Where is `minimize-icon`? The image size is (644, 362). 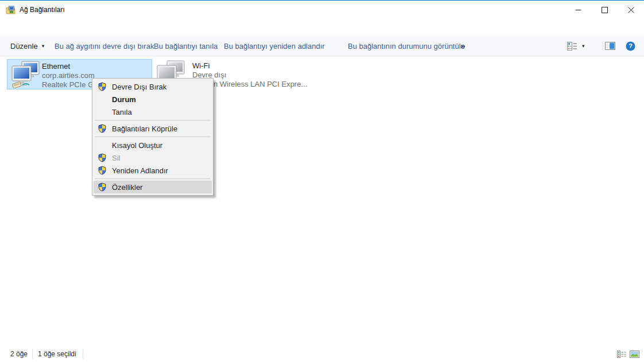
minimize-icon is located at coordinates (579, 10).